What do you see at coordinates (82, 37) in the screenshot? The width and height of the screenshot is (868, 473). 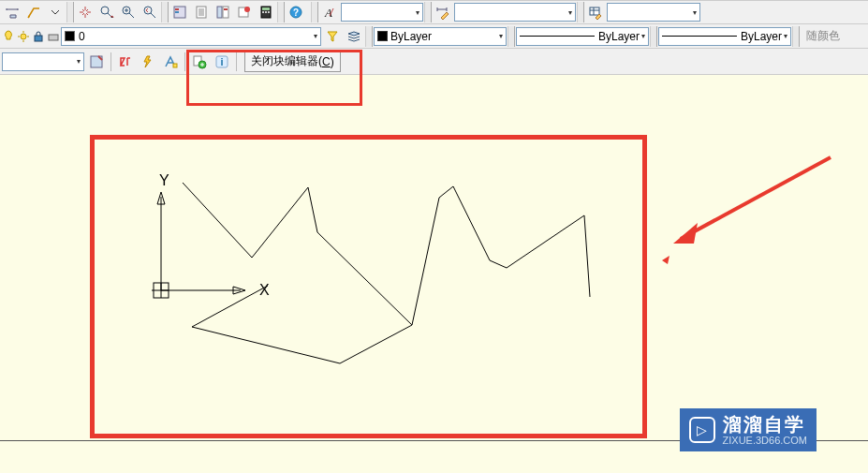 I see `layer-name: 0` at bounding box center [82, 37].